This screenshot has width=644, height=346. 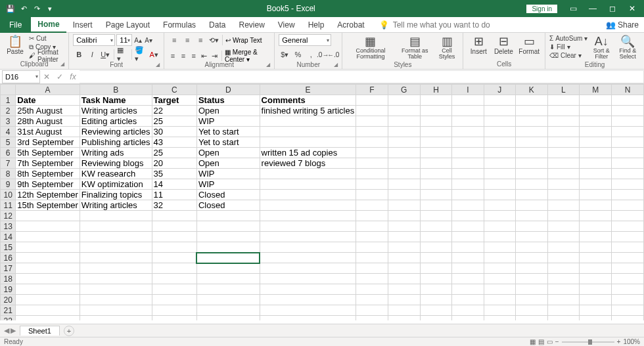 What do you see at coordinates (308, 300) in the screenshot?
I see `cell-E20` at bounding box center [308, 300].